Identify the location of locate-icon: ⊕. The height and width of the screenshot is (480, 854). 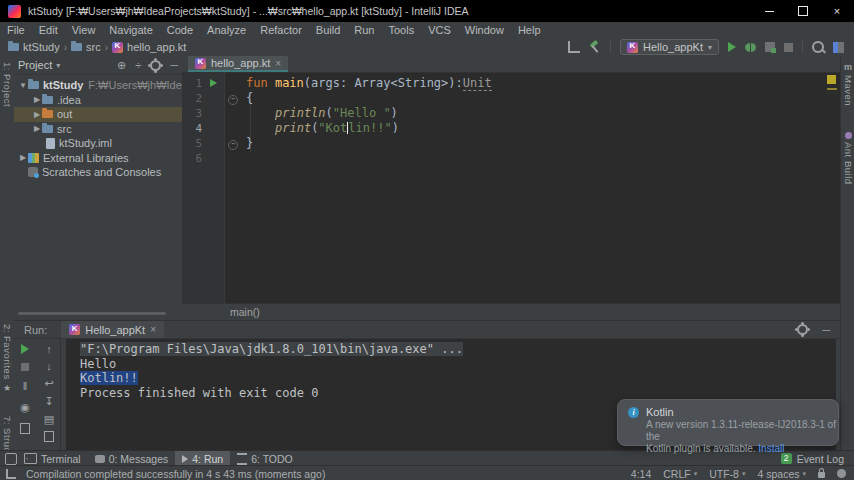
(122, 66).